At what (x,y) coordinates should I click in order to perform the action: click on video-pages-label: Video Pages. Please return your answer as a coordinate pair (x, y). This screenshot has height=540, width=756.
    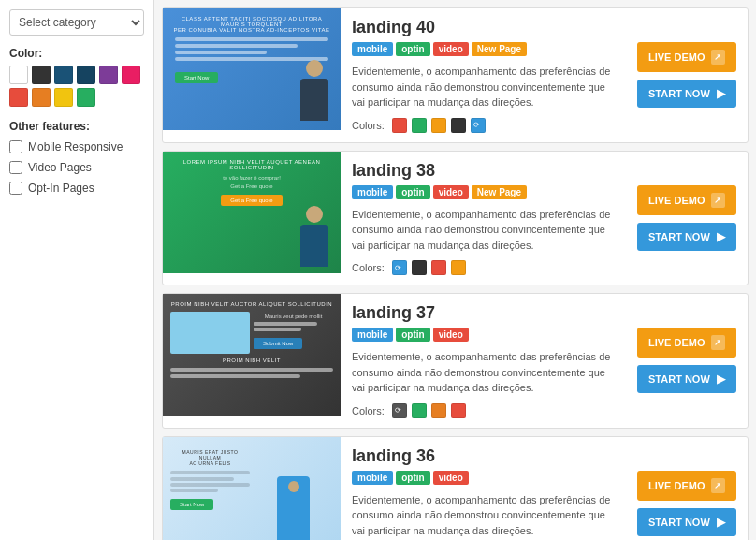
    Looking at the image, I should click on (60, 168).